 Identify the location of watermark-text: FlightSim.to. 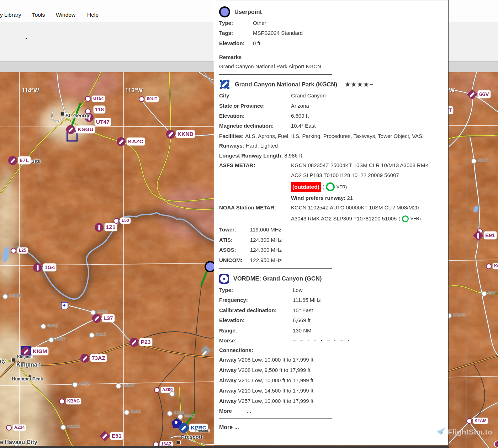
(470, 432).